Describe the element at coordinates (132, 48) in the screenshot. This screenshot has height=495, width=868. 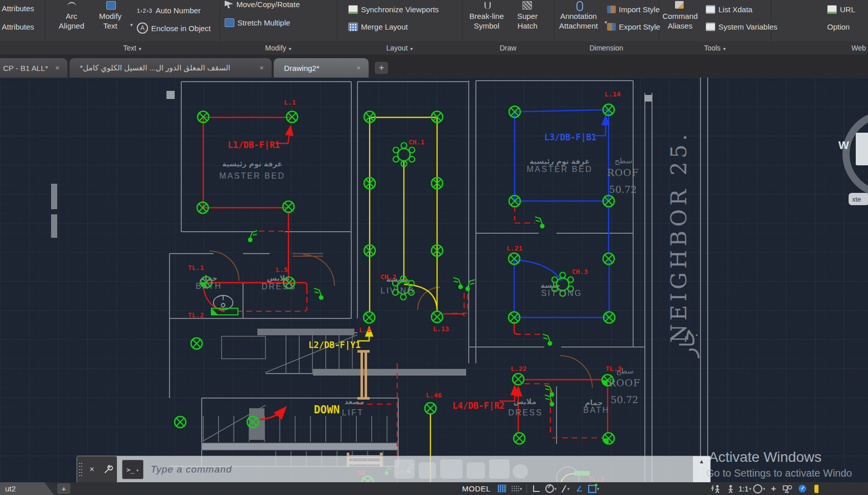
I see `panel-label-text: Text` at that location.